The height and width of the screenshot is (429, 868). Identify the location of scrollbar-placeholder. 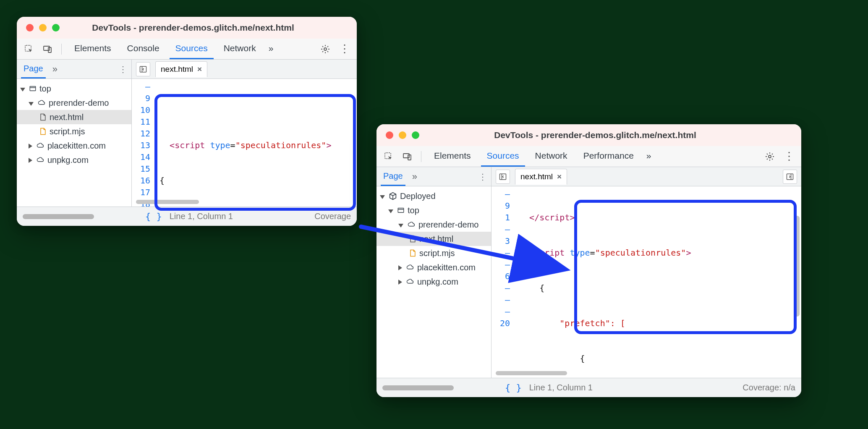
(418, 388).